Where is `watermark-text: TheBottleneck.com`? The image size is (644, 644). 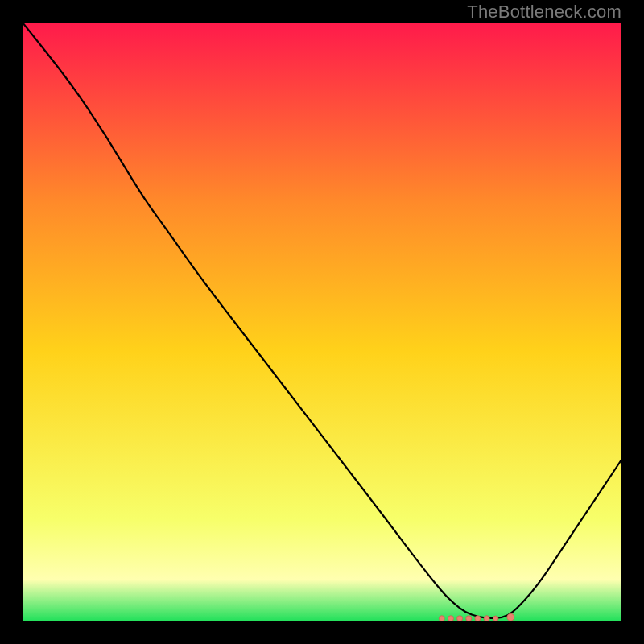 watermark-text: TheBottleneck.com is located at coordinates (544, 12).